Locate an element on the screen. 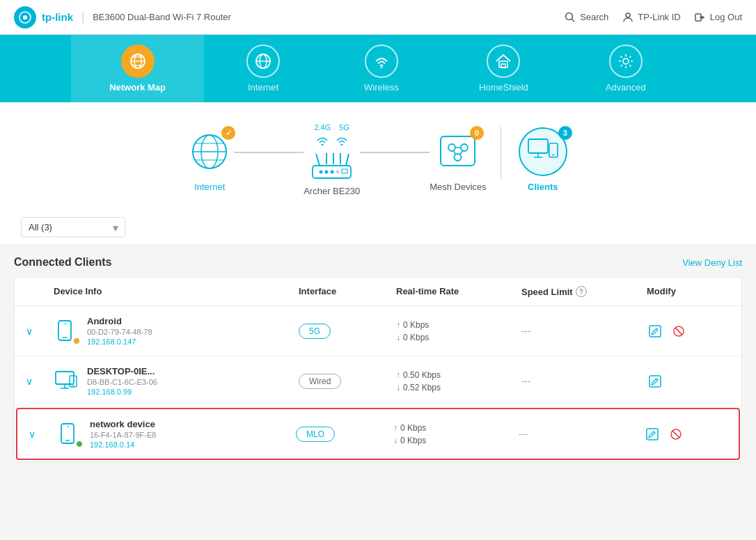 This screenshot has width=756, height=540. nav-item-advanced: Advanced is located at coordinates (626, 68).